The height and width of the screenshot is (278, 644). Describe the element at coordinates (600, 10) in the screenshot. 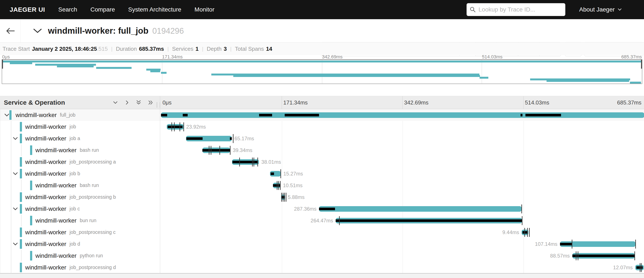

I see `about-jaeger-menu: About Jaeger` at that location.